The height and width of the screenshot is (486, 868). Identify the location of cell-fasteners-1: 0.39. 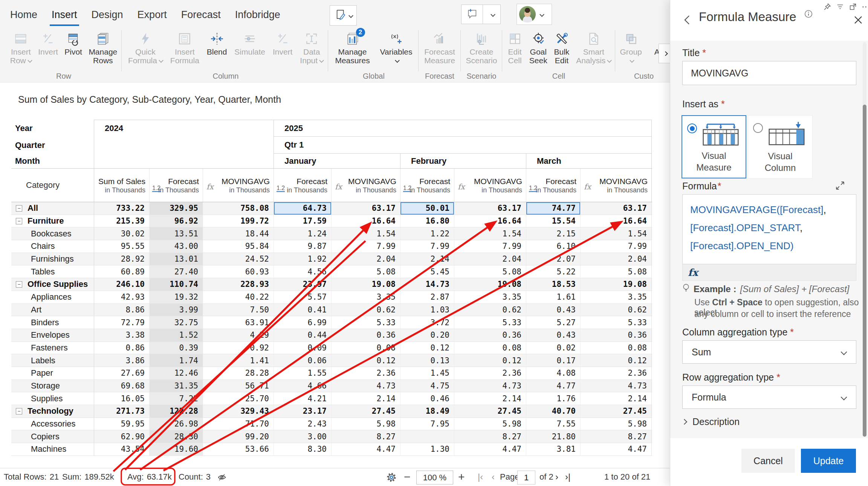
(176, 348).